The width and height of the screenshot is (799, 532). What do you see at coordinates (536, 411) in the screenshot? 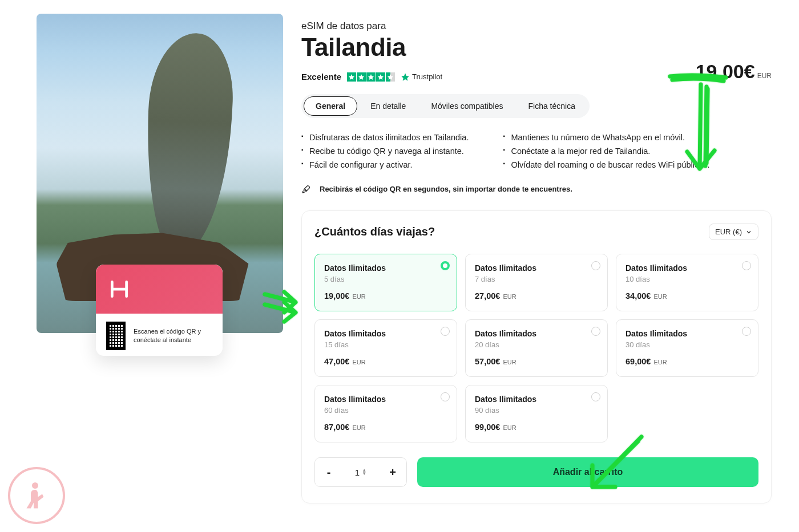
I see `plan-card-days: 90 días` at bounding box center [536, 411].